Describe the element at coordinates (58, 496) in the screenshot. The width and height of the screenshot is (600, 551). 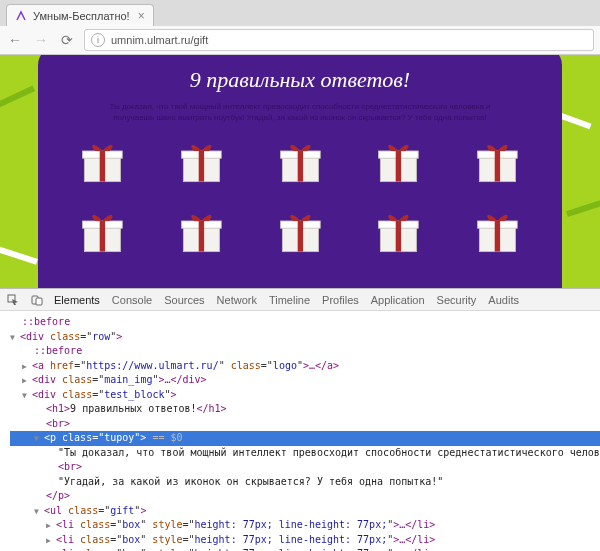
I see `dom-node: </p>` at that location.